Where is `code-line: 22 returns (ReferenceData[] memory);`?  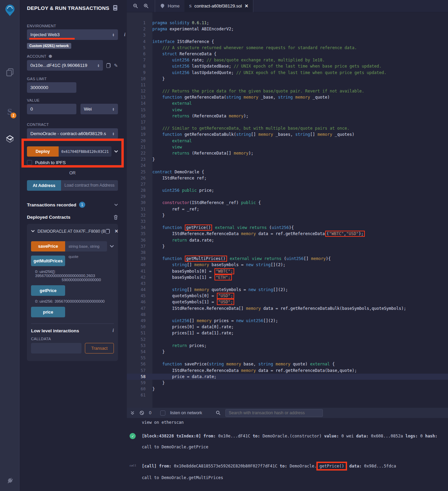 code-line: 22 returns (ReferenceData[] memory); is located at coordinates (287, 153).